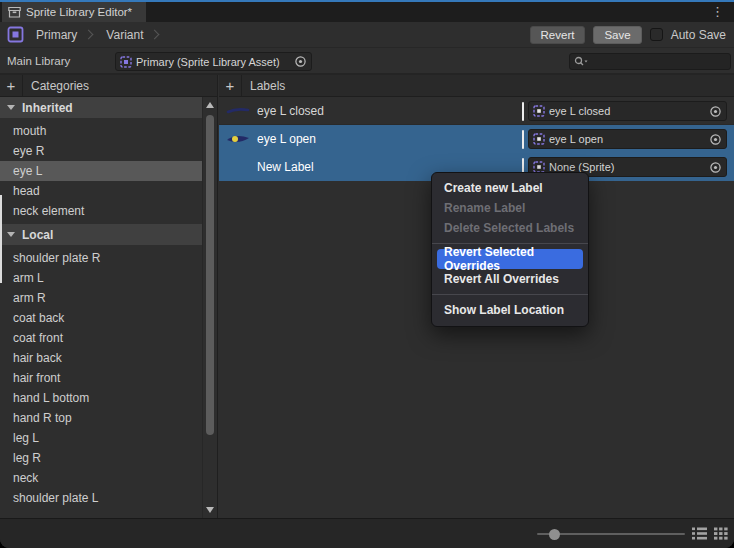 This screenshot has height=548, width=734. Describe the element at coordinates (367, 533) in the screenshot. I see `bottom-bar` at that location.